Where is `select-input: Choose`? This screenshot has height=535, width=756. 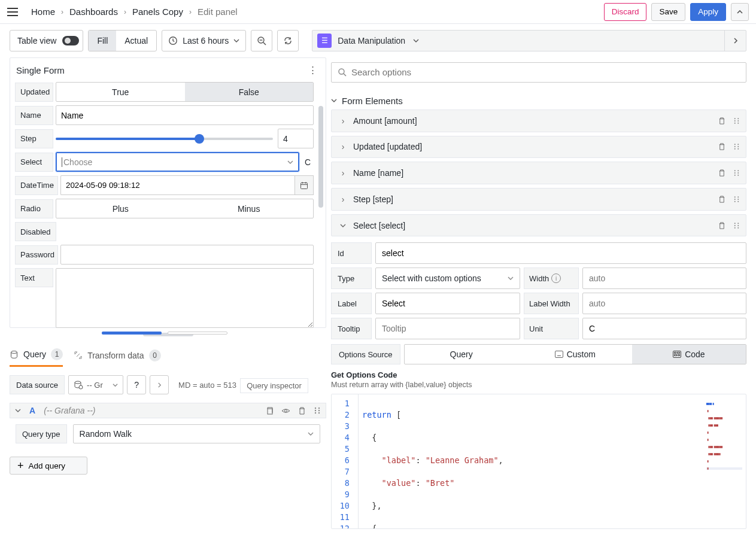 select-input: Choose is located at coordinates (177, 162).